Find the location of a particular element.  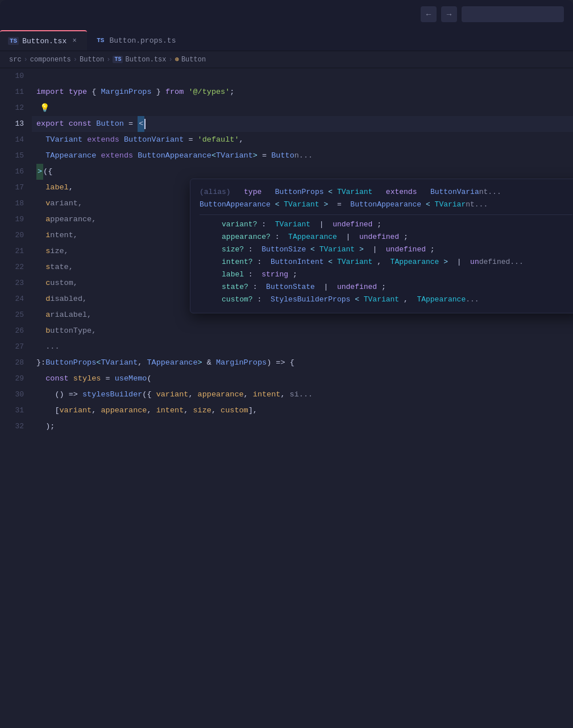

token-tvariant3: TVariant is located at coordinates (119, 363).